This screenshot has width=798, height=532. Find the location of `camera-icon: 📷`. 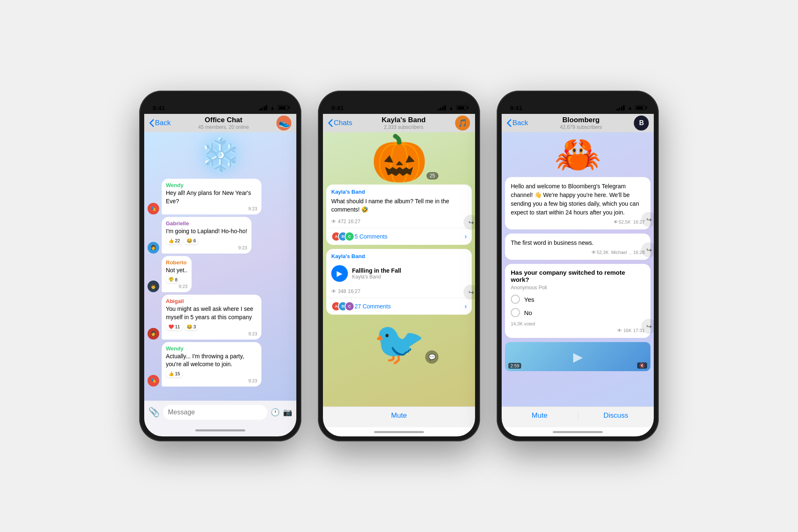

camera-icon: 📷 is located at coordinates (288, 412).